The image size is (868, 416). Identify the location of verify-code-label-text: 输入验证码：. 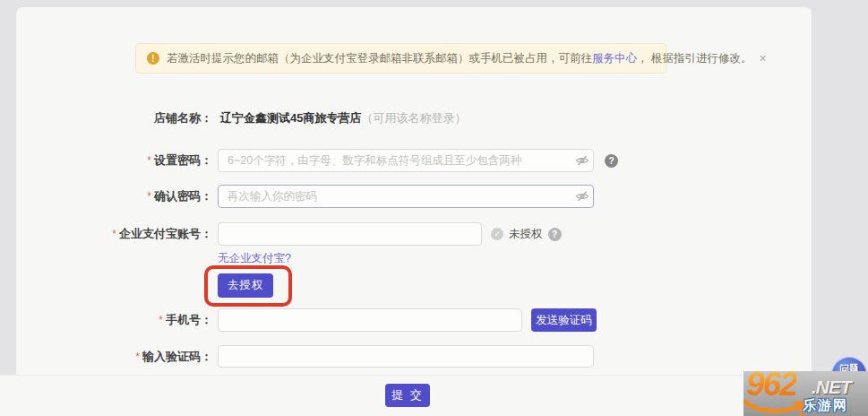
(177, 357).